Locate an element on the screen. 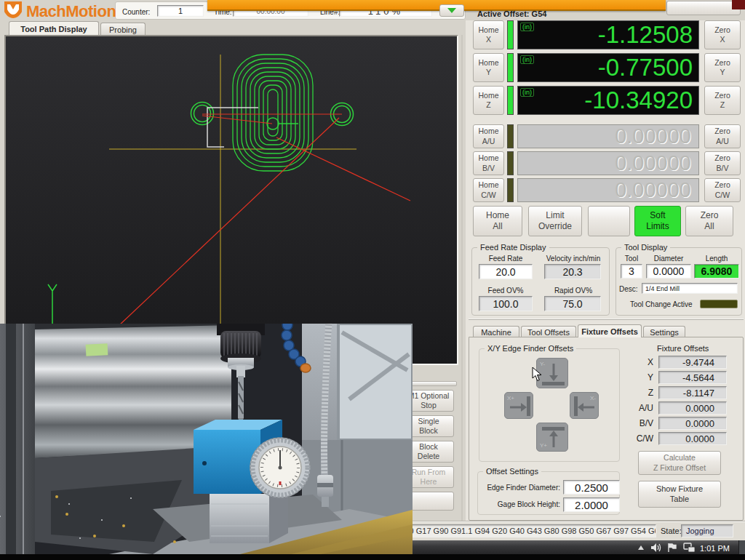 This screenshot has height=560, width=745. home-bv-button: Home B/V is located at coordinates (489, 163).